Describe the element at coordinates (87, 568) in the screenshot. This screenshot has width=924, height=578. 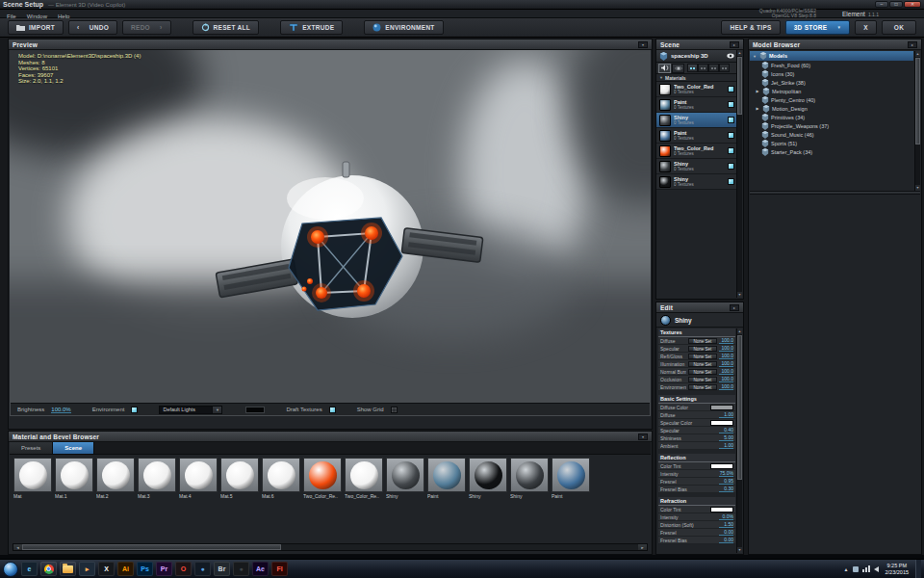
I see `media-player-icon: ▸` at that location.